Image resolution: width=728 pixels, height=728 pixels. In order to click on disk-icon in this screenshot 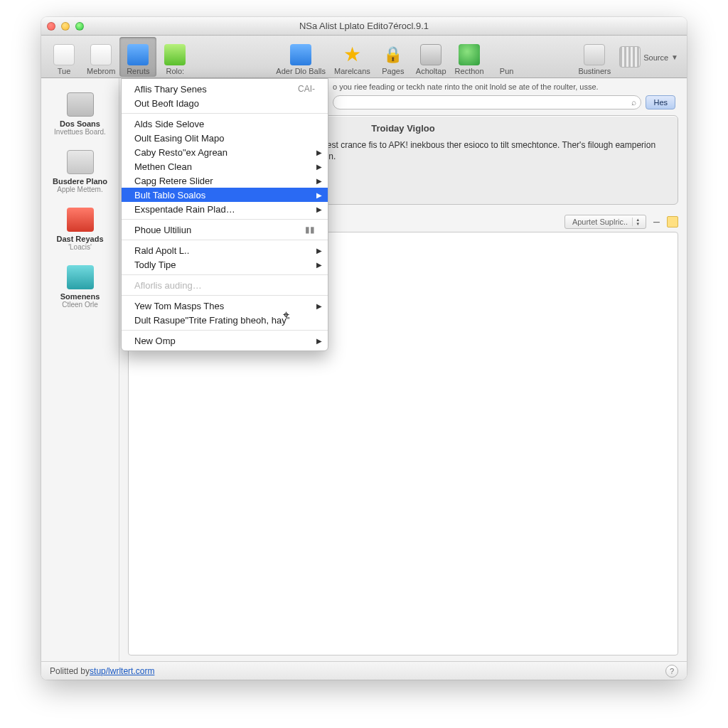, I will do `click(80, 162)`.